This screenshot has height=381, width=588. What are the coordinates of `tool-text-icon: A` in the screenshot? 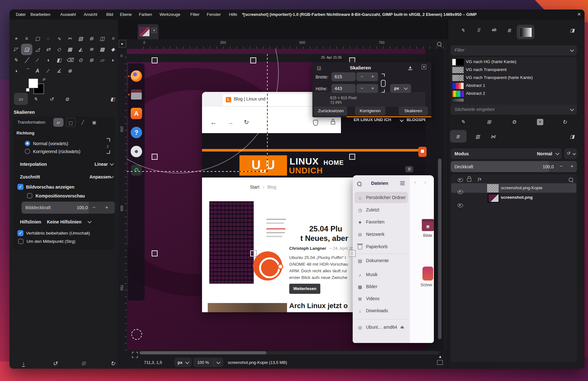 It's located at (37, 71).